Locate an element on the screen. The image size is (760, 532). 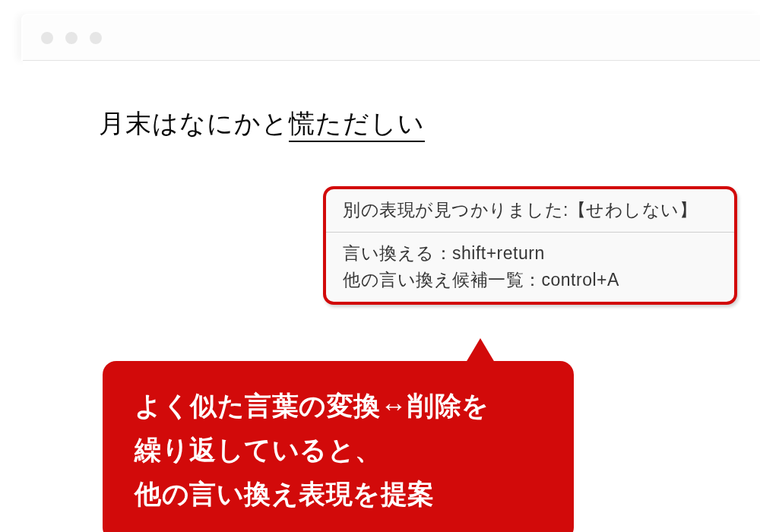
minimize-icon is located at coordinates (71, 38).